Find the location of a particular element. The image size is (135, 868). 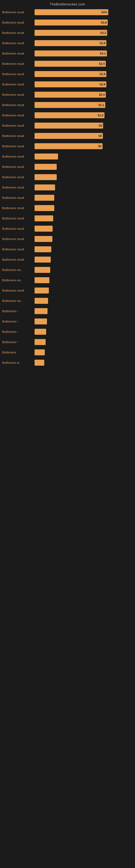

bar-container: 53.3 is located at coordinates (84, 33).